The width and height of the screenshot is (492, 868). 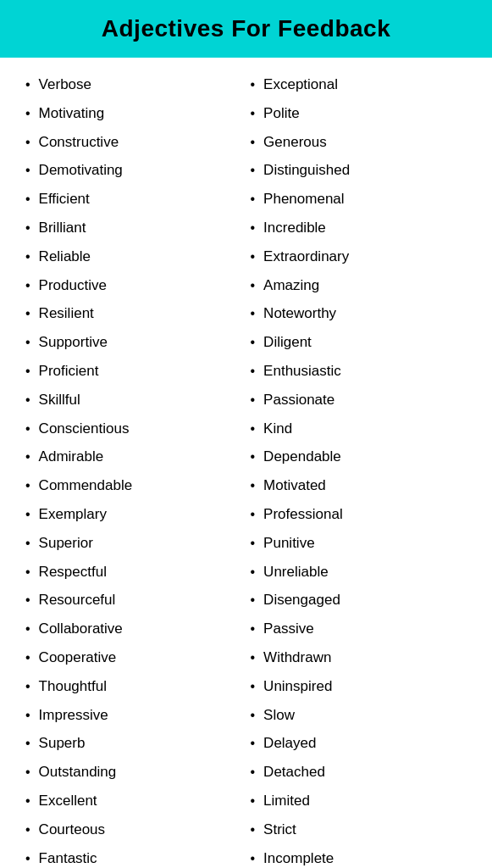 I want to click on list-item: Uninspired, so click(x=359, y=687).